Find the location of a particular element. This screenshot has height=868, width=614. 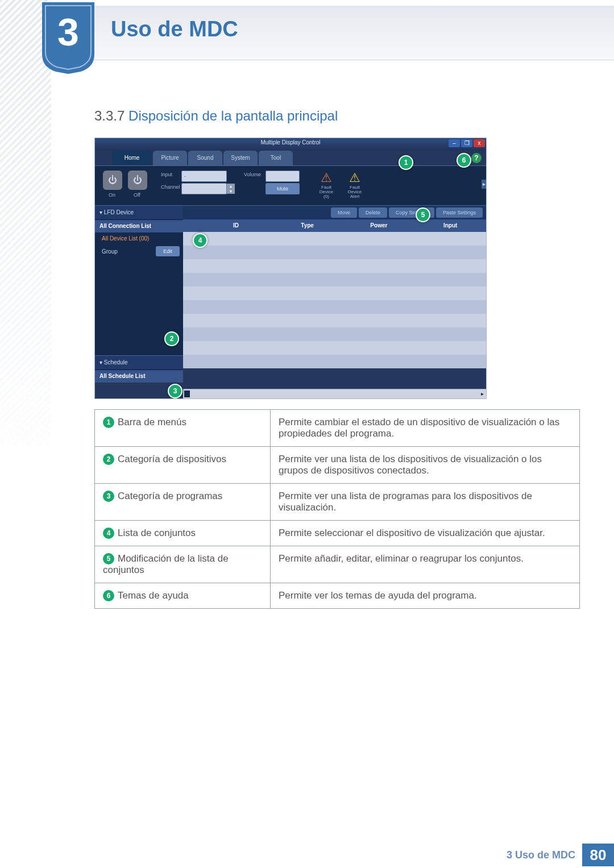

window-titlebar: Multiple Display Control – ❐ x is located at coordinates (291, 144).